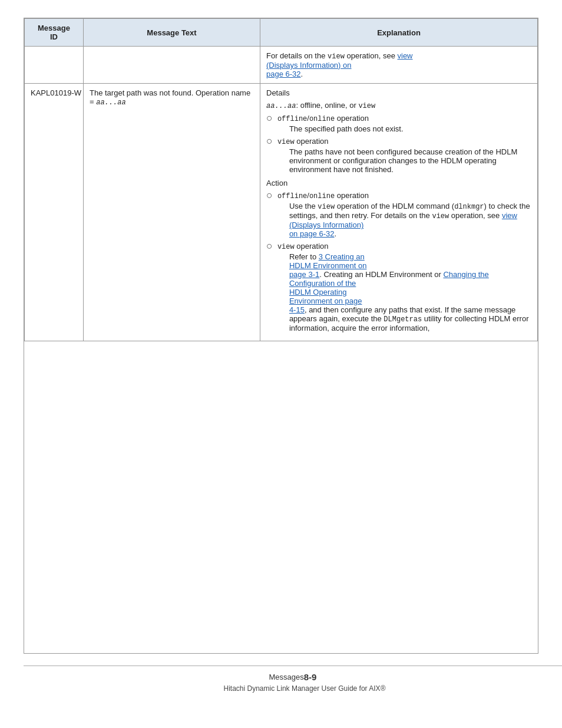 The height and width of the screenshot is (728, 562). I want to click on action-dlnkmgr-code: dlnkmgr, so click(469, 207).